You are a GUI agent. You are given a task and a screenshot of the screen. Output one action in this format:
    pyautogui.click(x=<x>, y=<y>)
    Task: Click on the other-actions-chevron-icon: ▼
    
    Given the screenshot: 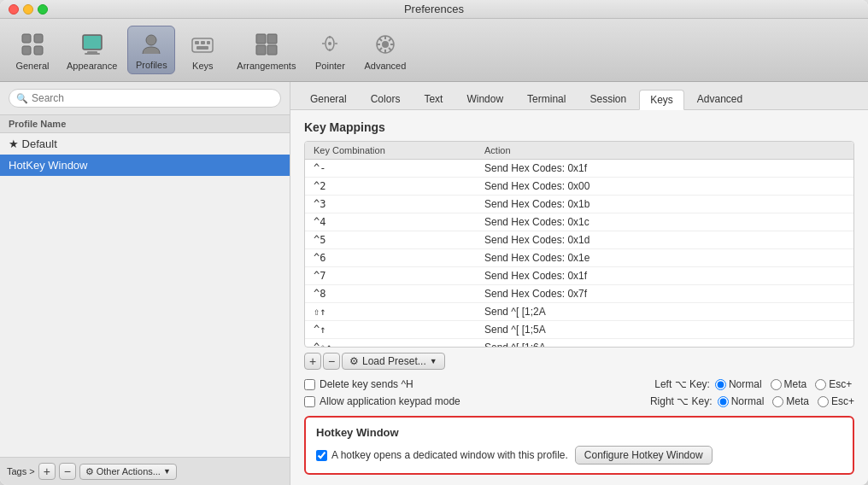 What is the action you would take?
    pyautogui.click(x=167, y=471)
    